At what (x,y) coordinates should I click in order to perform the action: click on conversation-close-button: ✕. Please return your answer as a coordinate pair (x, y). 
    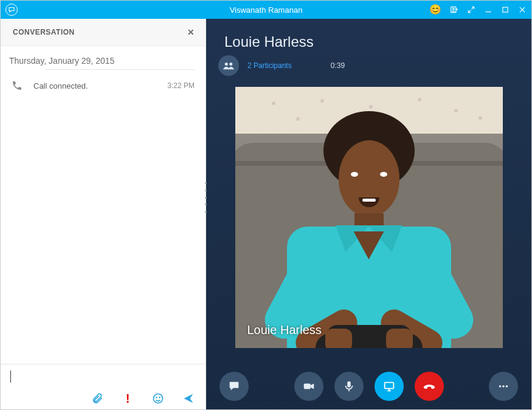
    Looking at the image, I should click on (191, 32).